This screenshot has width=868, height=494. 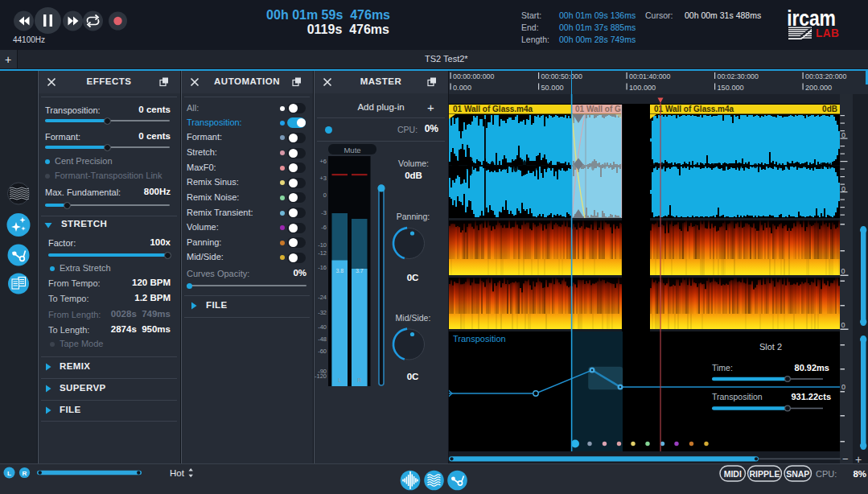 I want to click on svg-text: 150.000, so click(x=730, y=88).